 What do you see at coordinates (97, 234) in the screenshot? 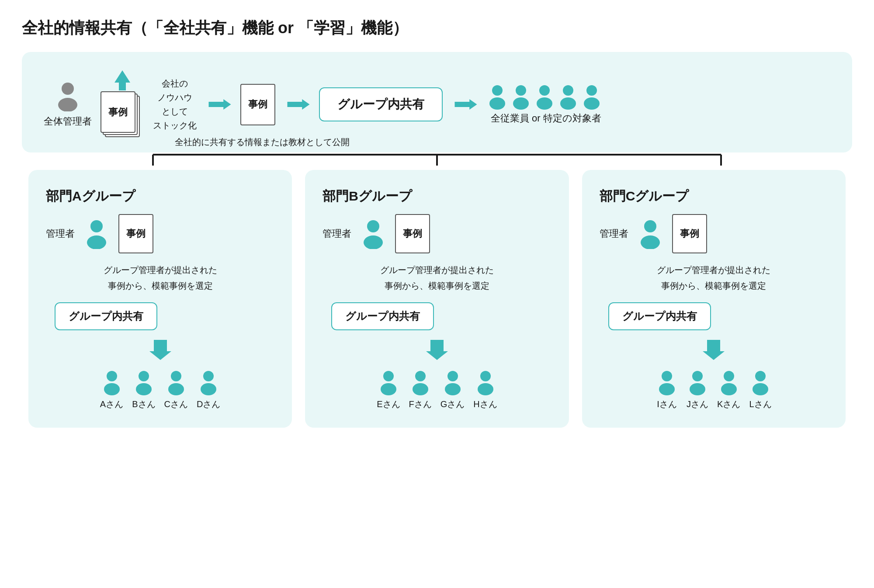
I see `group-a-manager-icon` at bounding box center [97, 234].